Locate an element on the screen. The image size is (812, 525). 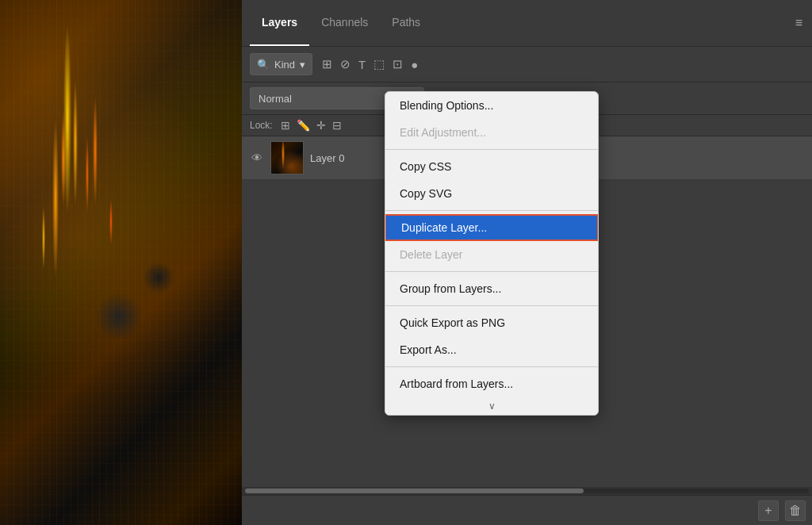
menu-item-export-as: Export As... is located at coordinates (492, 350).